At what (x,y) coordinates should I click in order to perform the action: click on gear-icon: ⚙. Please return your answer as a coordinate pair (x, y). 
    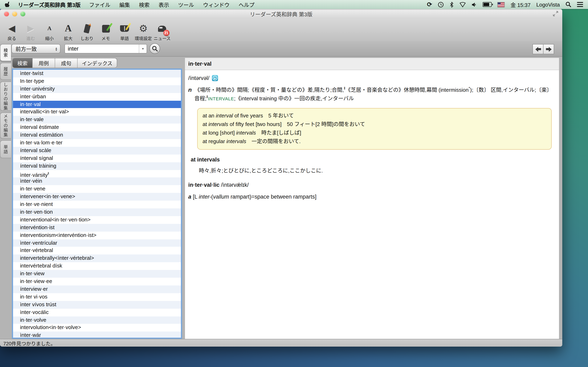
    Looking at the image, I should click on (143, 29).